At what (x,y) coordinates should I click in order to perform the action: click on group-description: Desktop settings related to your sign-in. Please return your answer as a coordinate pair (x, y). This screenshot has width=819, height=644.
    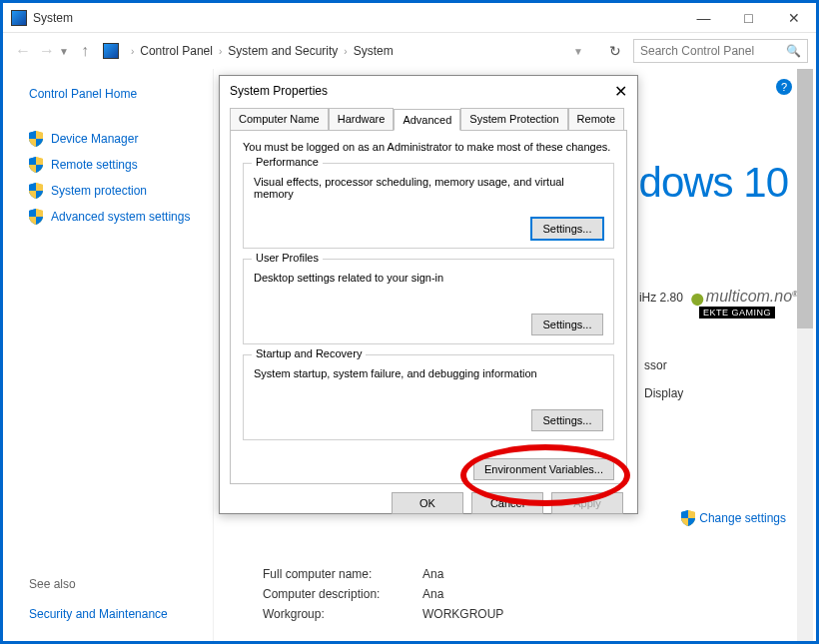
    Looking at the image, I should click on (428, 278).